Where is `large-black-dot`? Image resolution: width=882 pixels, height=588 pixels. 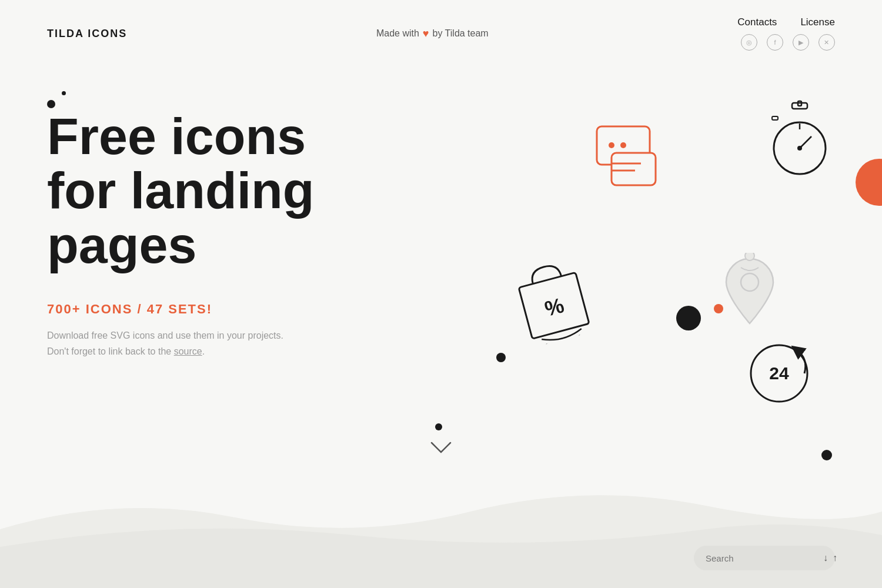
large-black-dot is located at coordinates (689, 318).